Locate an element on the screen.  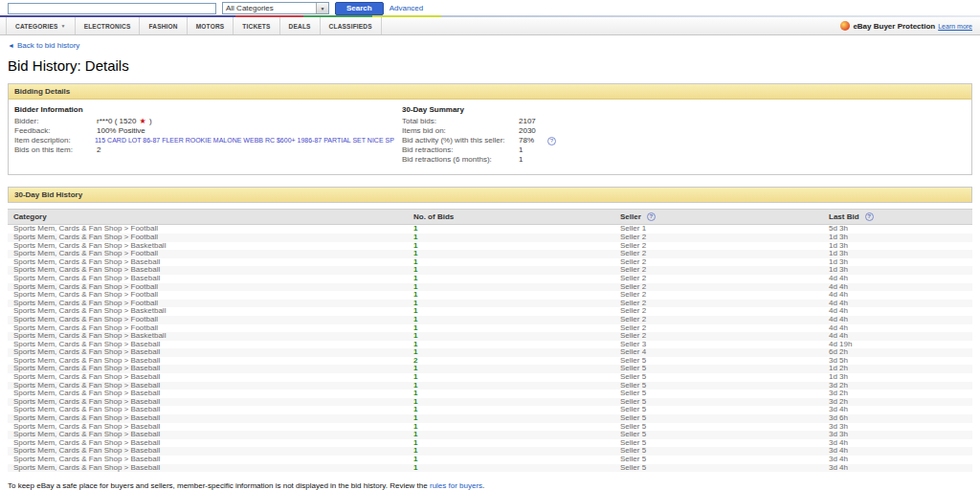
column-label: Category is located at coordinates (31, 216).